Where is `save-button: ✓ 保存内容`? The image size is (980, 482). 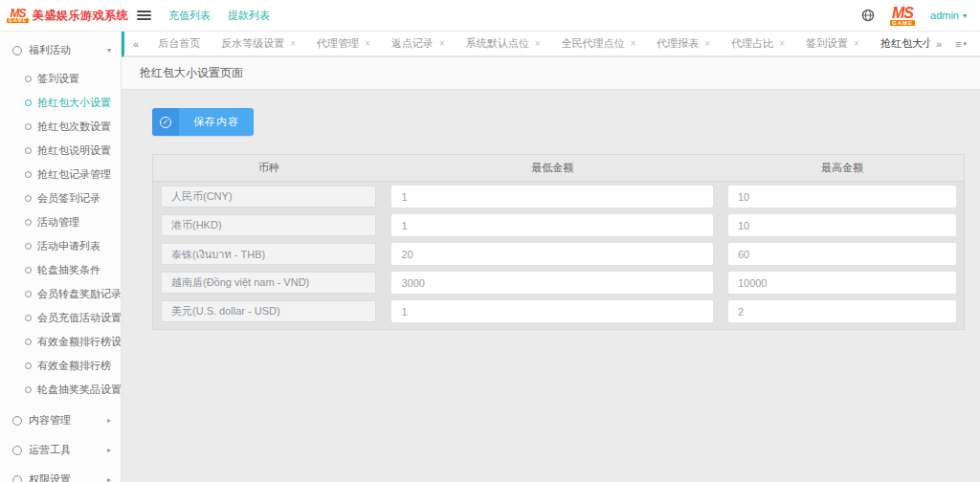
save-button: ✓ 保存内容 is located at coordinates (203, 122).